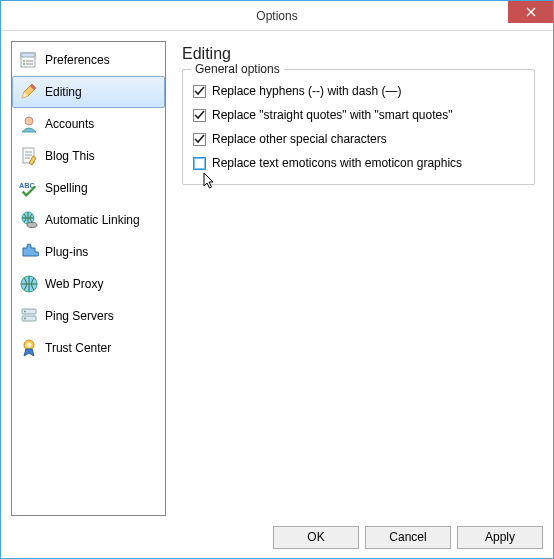 Image resolution: width=554 pixels, height=559 pixels. What do you see at coordinates (92, 220) in the screenshot?
I see `sidebar-item-label: Automatic Linking` at bounding box center [92, 220].